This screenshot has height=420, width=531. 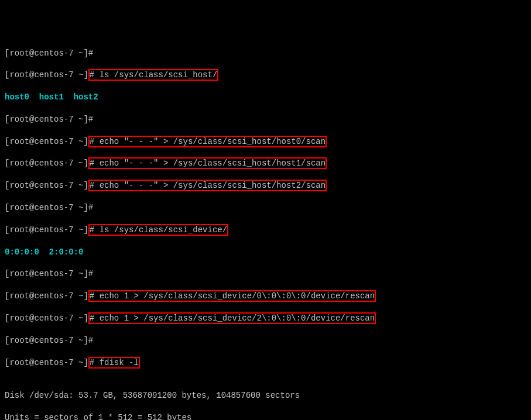 I want to click on scsi-host-list: host0 host1 host2, so click(x=266, y=97).